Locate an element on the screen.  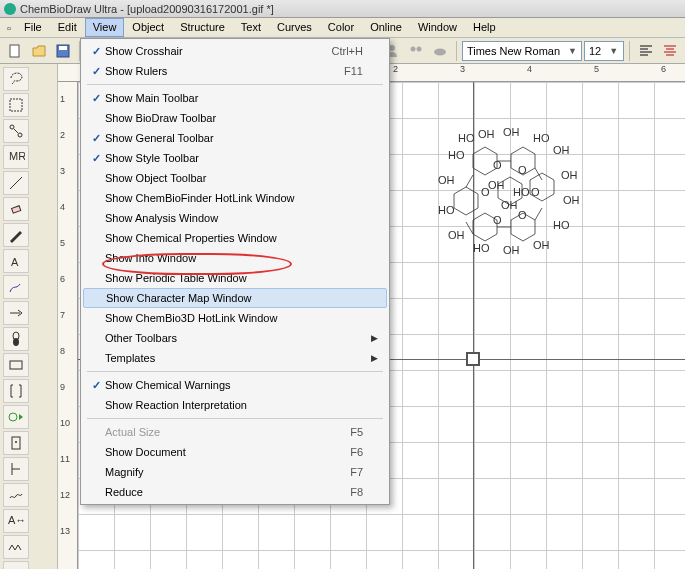
menu-item-reduce: ReduceF8 is located at coordinates (235, 492).